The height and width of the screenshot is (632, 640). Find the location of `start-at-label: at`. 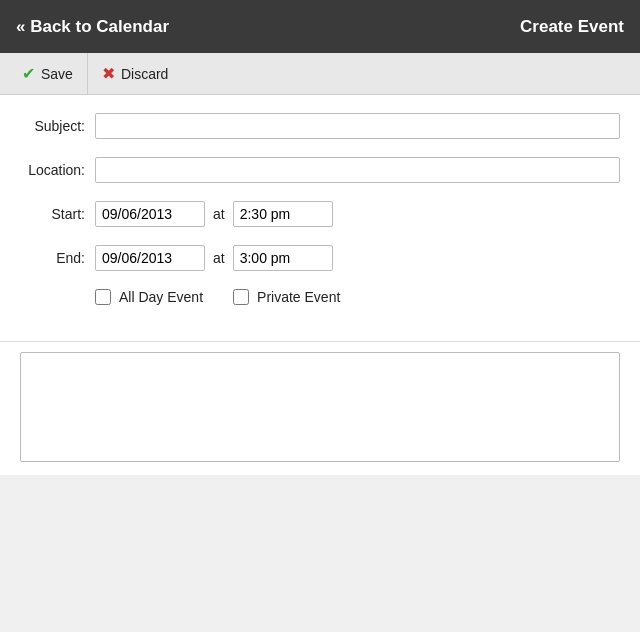

start-at-label: at is located at coordinates (219, 214).